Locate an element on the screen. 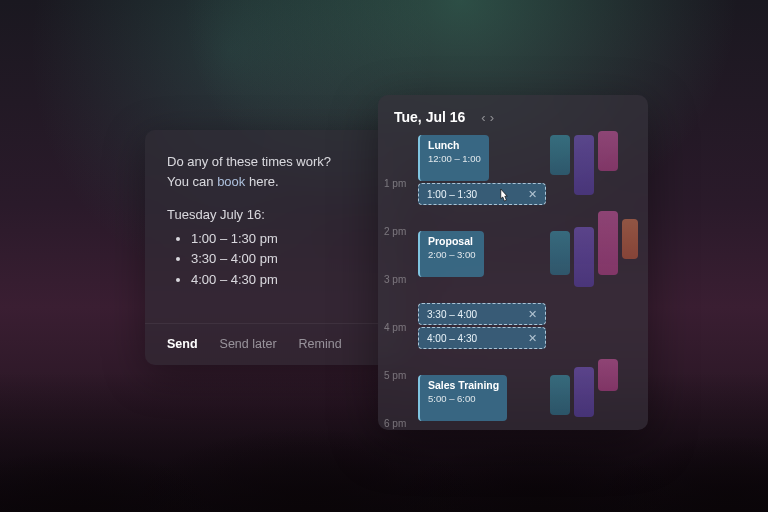 The height and width of the screenshot is (512, 768). list-item: 1:00 – 1:30 pm is located at coordinates (287, 239).